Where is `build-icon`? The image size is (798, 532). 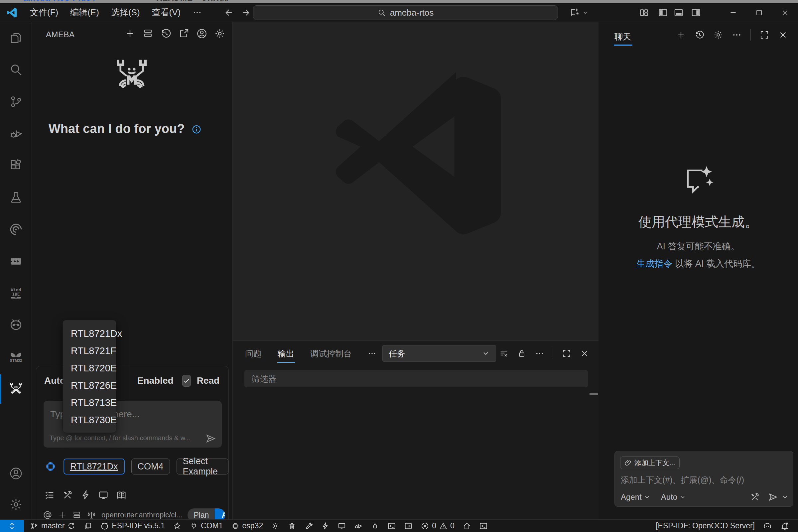 build-icon is located at coordinates (309, 526).